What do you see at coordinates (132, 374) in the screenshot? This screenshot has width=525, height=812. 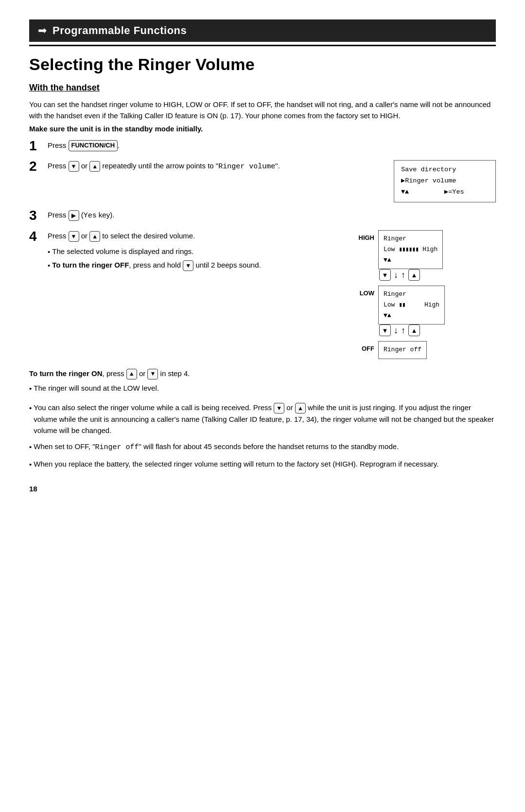 I see `up-key-step4: ▲` at bounding box center [132, 374].